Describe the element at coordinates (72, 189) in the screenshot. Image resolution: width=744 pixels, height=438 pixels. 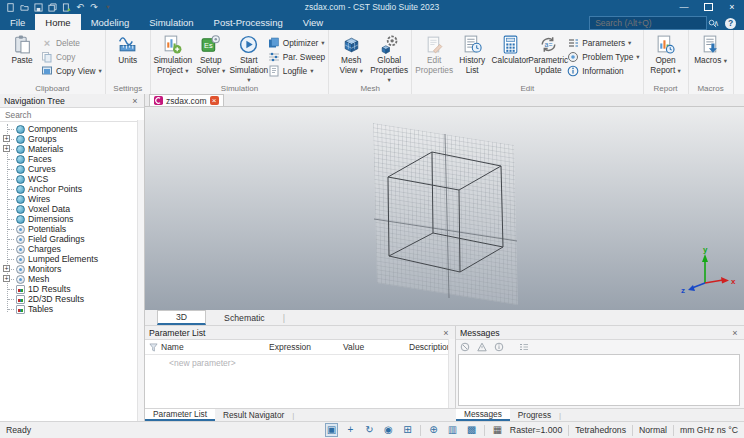
I see `tree-item-anchor-points: Anchor Points` at that location.